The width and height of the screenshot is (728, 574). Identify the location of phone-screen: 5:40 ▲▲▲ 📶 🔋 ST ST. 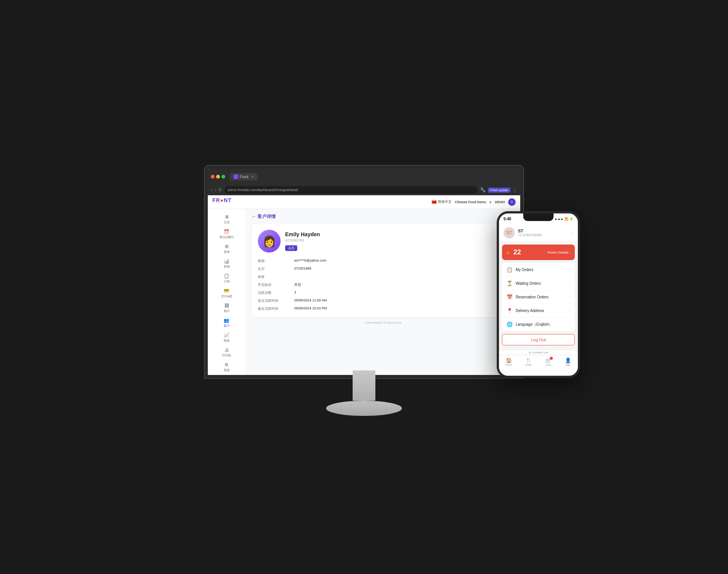
(538, 295).